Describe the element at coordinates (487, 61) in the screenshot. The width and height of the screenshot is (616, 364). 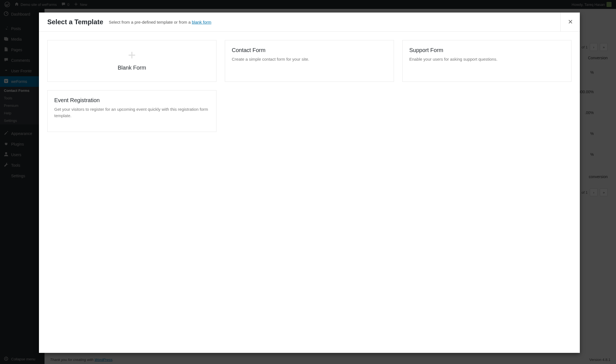
I see `template-support-form: Support Form Enable your users for askin…` at that location.